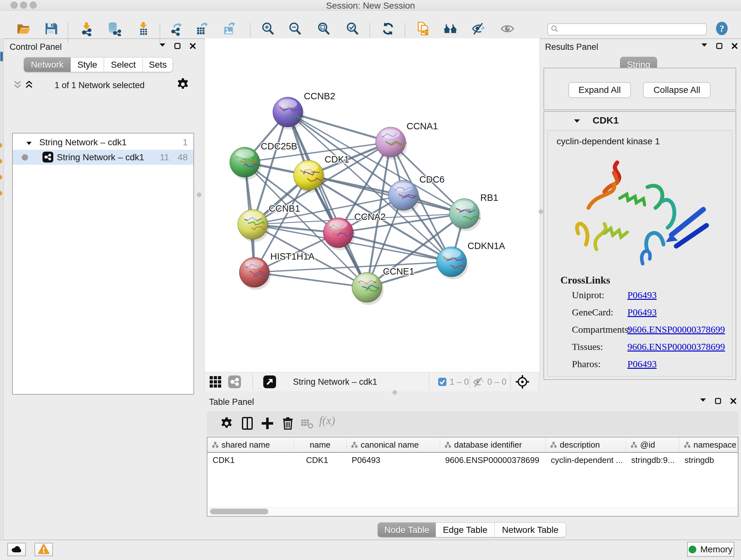  What do you see at coordinates (158, 65) in the screenshot?
I see `tab-sets: Sets` at bounding box center [158, 65].